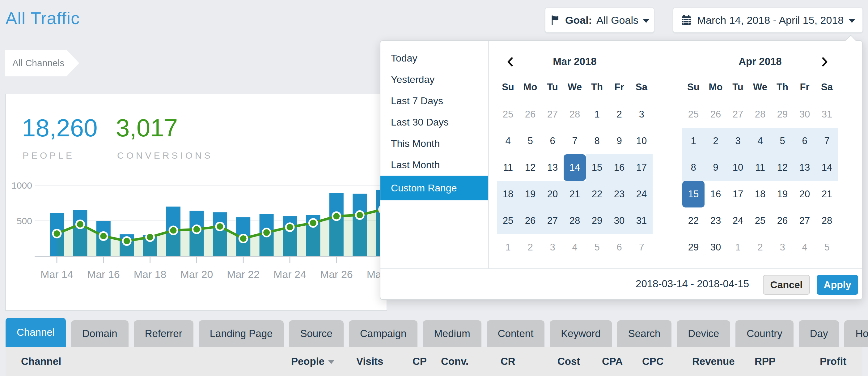  Describe the element at coordinates (819, 334) in the screenshot. I see `tab-day: Day` at that location.